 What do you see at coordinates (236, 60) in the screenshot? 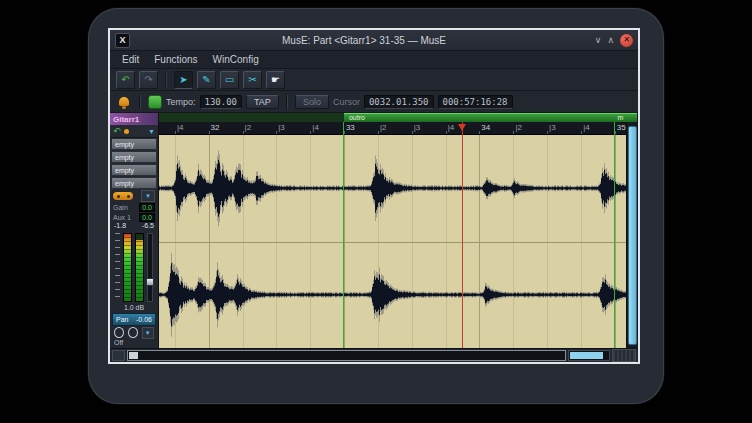
I see `menu-winconfig: WinConfig` at bounding box center [236, 60].